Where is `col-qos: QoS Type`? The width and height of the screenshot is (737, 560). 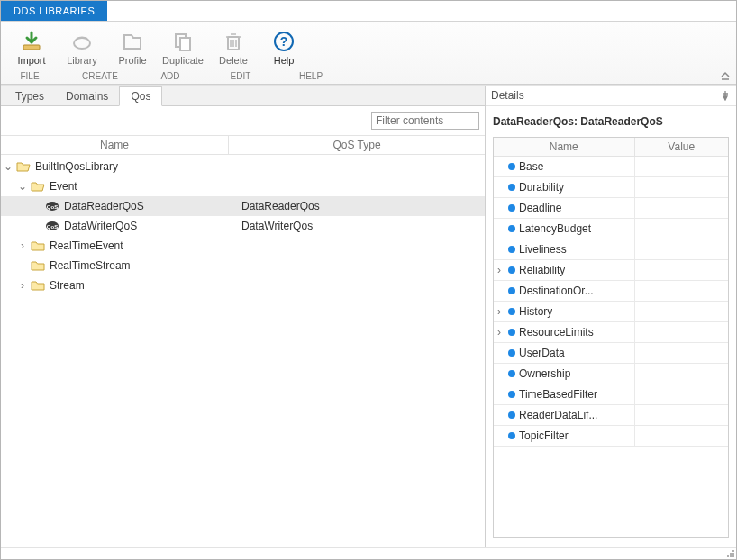 col-qos: QoS Type is located at coordinates (357, 145).